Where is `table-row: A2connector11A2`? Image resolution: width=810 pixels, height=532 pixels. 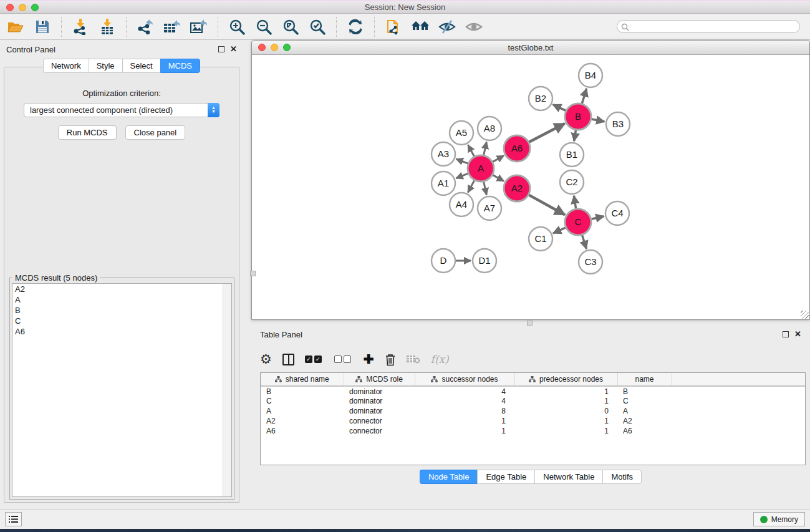 table-row: A2connector11A2 is located at coordinates (533, 421).